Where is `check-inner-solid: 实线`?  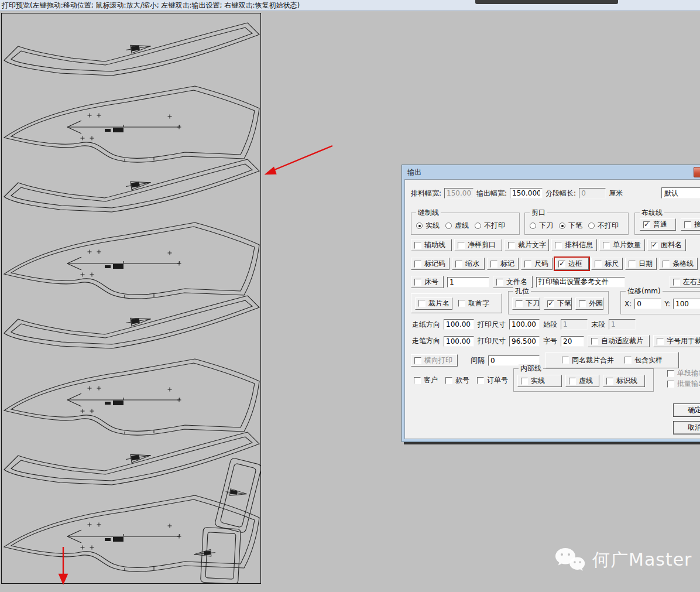 check-inner-solid: 实线 is located at coordinates (540, 381).